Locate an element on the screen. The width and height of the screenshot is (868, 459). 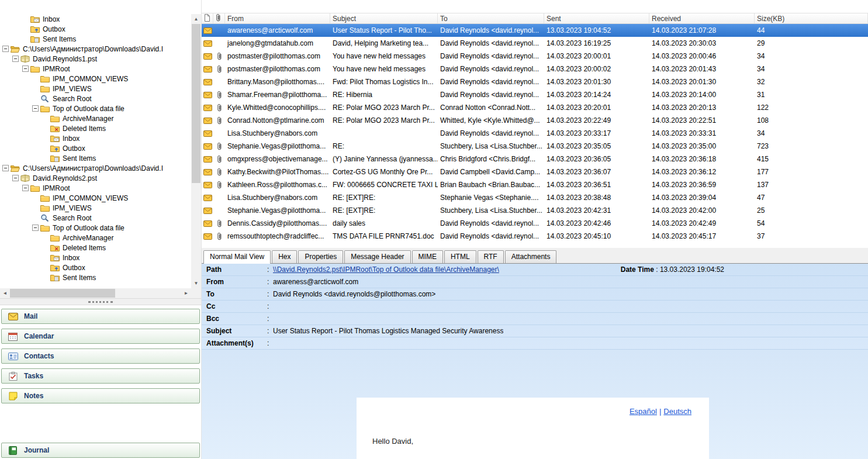
cell-subject: You have new held messages is located at coordinates (384, 69).